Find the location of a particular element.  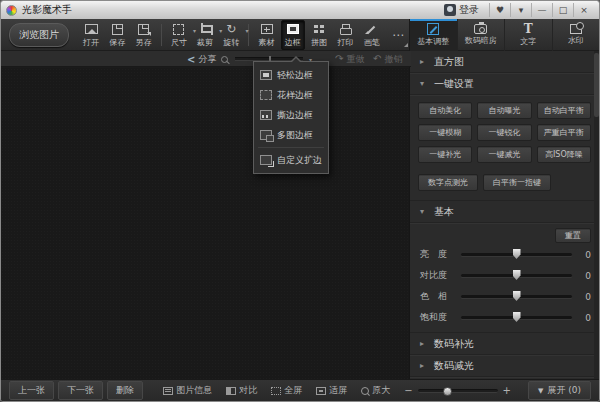

contrast-slider is located at coordinates (516, 276).